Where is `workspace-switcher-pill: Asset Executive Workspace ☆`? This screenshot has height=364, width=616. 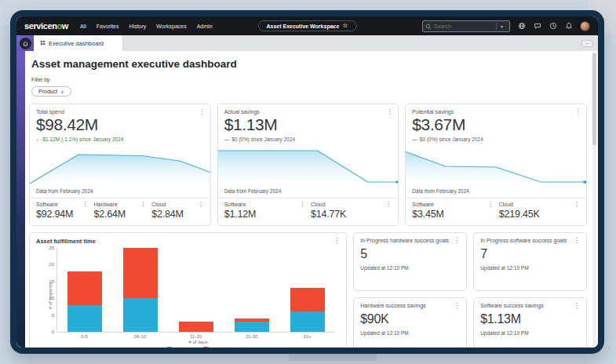 workspace-switcher-pill: Asset Executive Workspace ☆ is located at coordinates (307, 26).